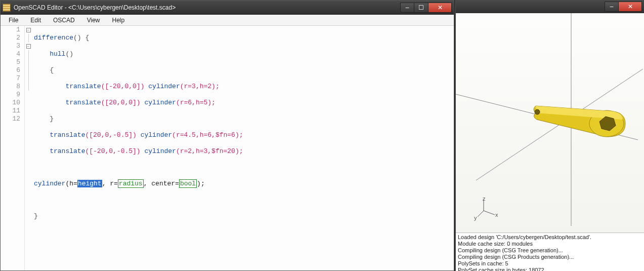  Describe the element at coordinates (550, 252) in the screenshot. I see `console-output: Loaded design 'C:/Users/cybergen/Desktop…` at that location.